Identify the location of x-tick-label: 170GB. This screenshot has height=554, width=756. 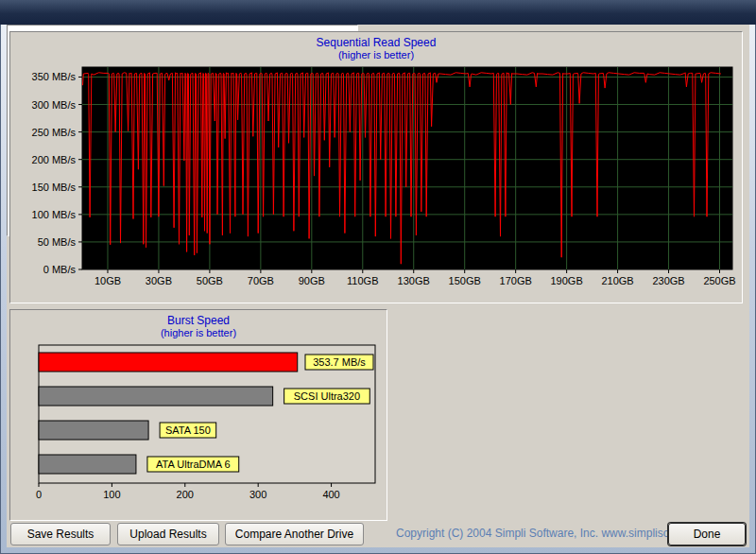
(516, 281).